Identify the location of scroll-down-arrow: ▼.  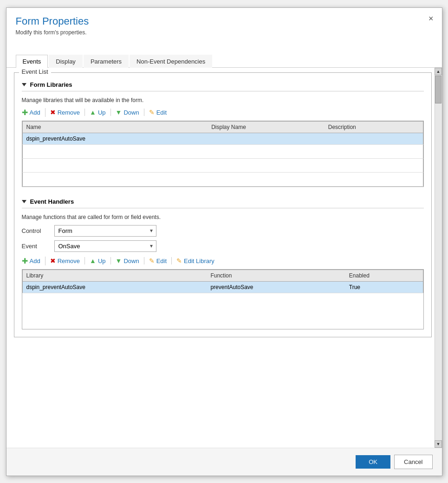
(438, 444).